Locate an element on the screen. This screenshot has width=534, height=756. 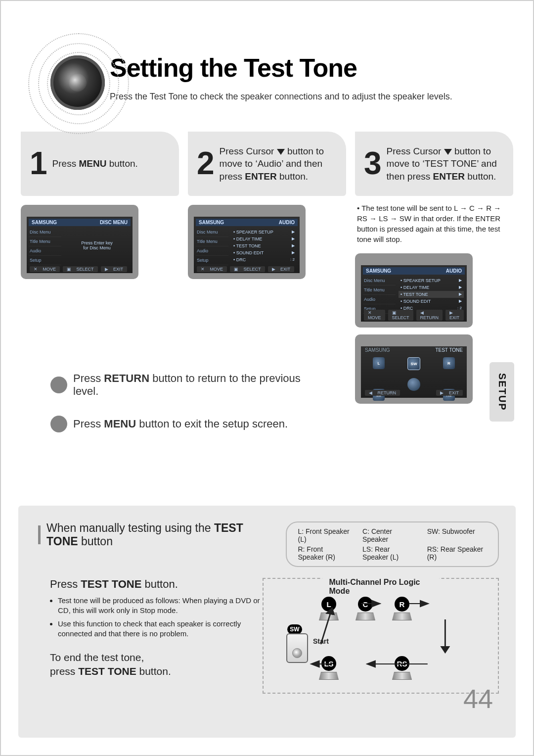
diagram-front-left: L is located at coordinates (329, 609).